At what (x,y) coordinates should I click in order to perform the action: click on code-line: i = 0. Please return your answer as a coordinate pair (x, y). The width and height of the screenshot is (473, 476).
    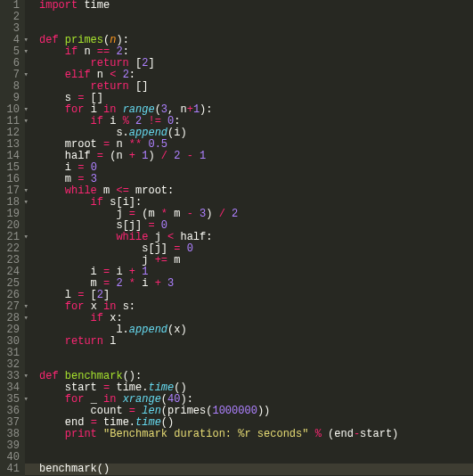
    Looking at the image, I should click on (257, 168).